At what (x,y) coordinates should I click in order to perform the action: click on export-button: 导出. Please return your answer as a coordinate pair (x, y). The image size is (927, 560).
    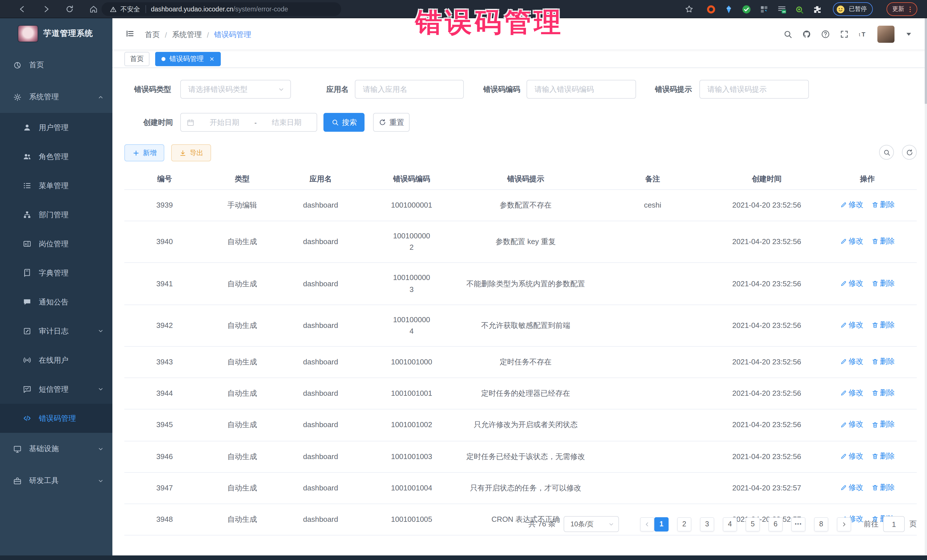
    Looking at the image, I should click on (191, 153).